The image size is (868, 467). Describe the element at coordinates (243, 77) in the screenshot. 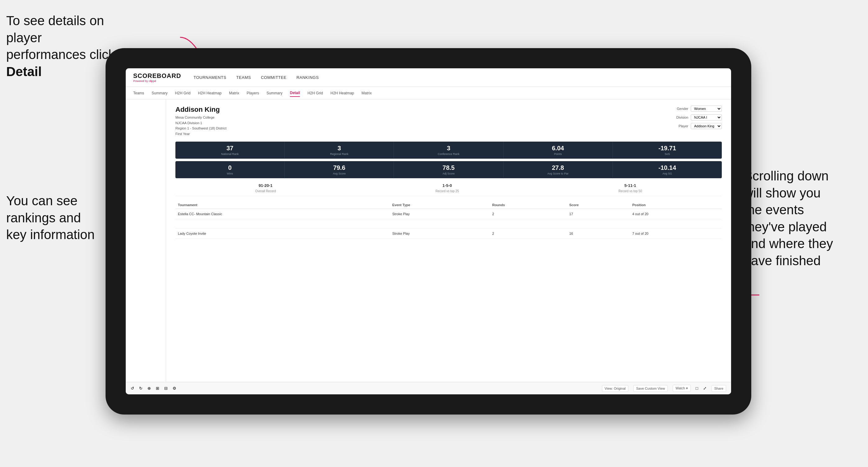

I see `nav-teams: TEAMS` at that location.